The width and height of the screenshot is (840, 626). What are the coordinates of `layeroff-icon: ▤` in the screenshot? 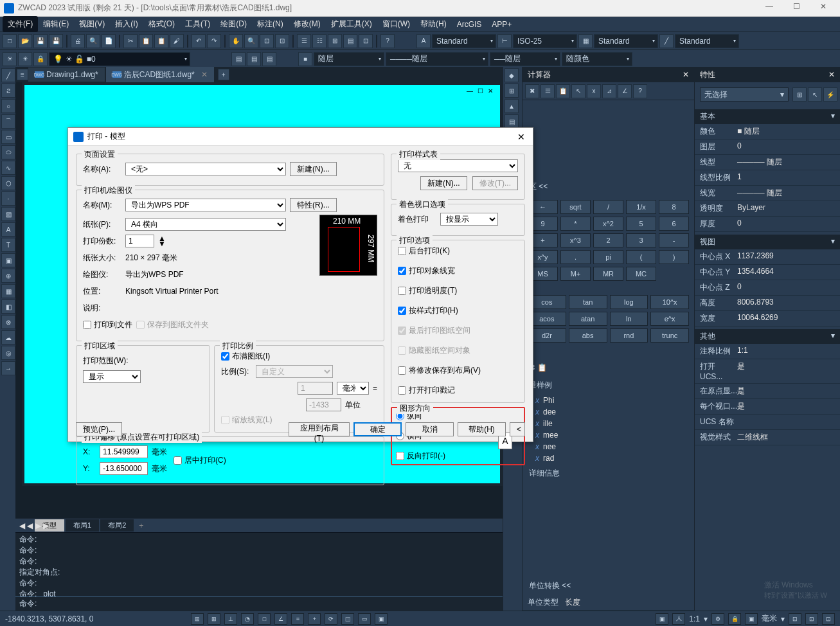 It's located at (254, 59).